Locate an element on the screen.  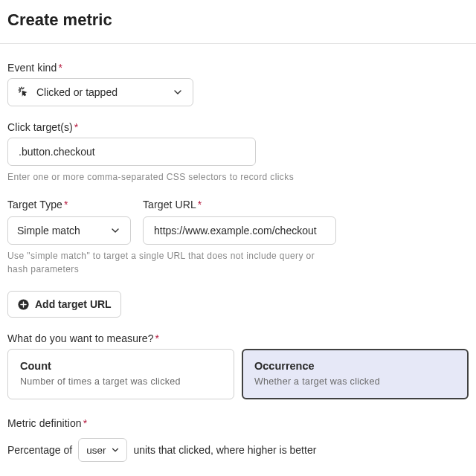
divider is located at coordinates (238, 43).